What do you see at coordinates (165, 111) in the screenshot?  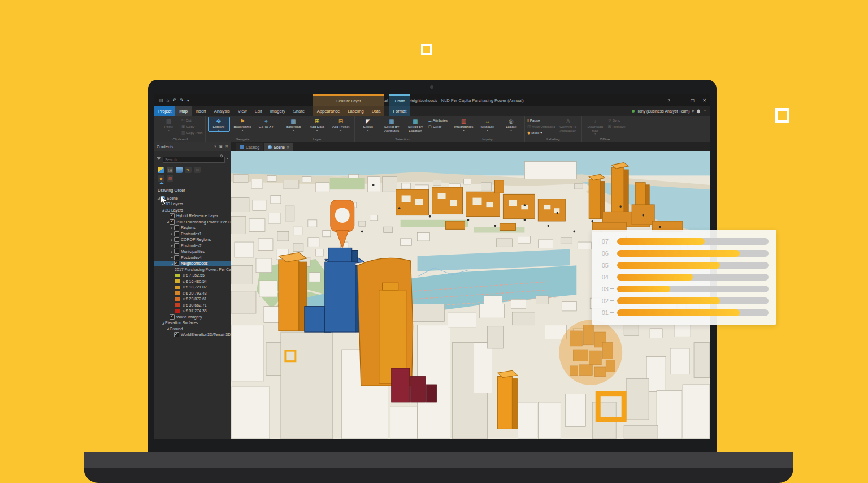 I see `tab-project: Project` at bounding box center [165, 111].